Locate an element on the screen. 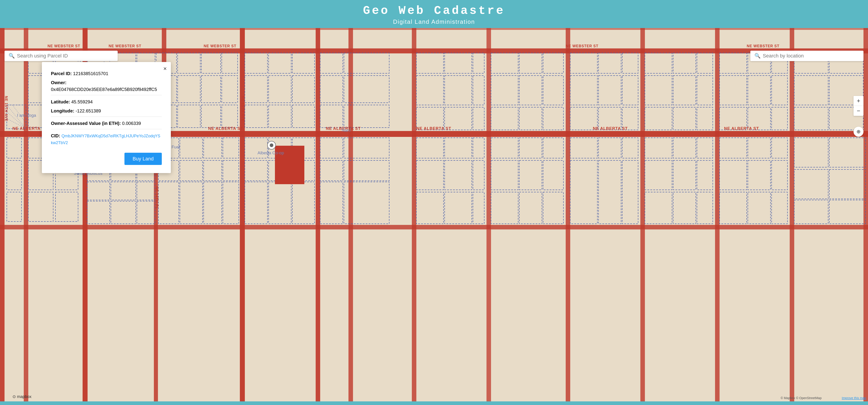 The image size is (868, 405). owner-value: 0x4E04768CDD20e35EE87e6a89fC5B920f9492ff… is located at coordinates (104, 90).